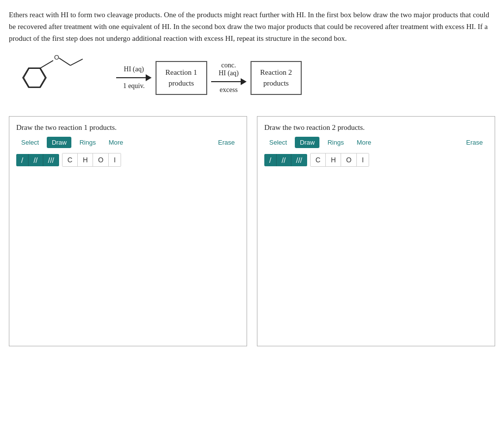  I want to click on panel2-hydrogen-btn: H, so click(334, 160).